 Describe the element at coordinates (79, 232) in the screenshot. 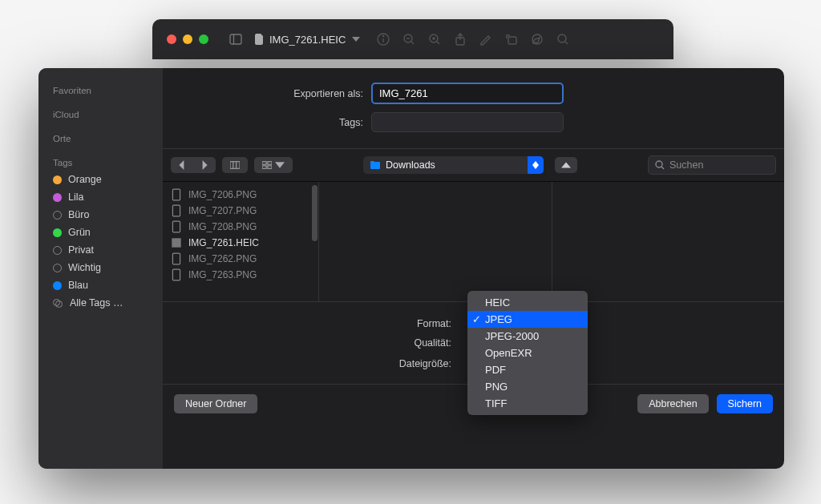

I see `tag-label: Grün` at that location.